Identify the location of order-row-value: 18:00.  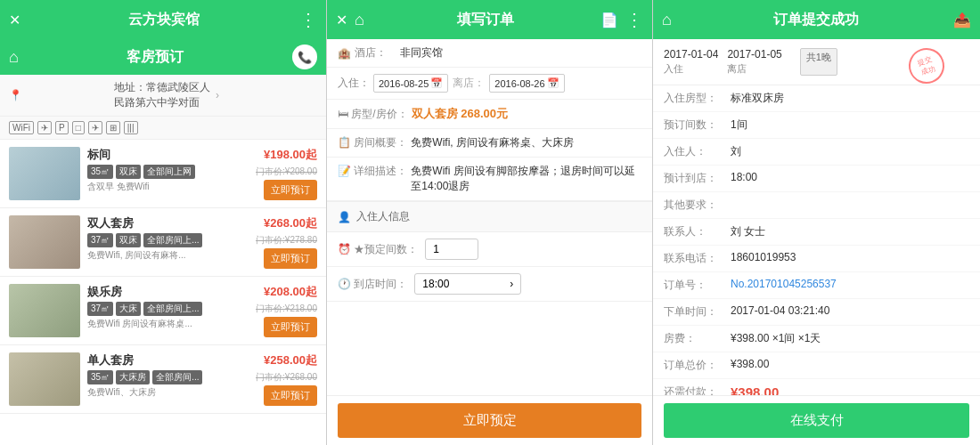
(850, 178).